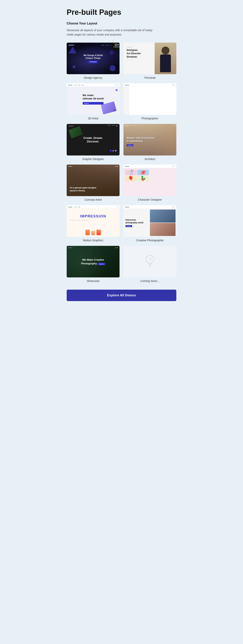  What do you see at coordinates (150, 78) in the screenshot?
I see `layout-label-personal: Personal` at bounding box center [150, 78].